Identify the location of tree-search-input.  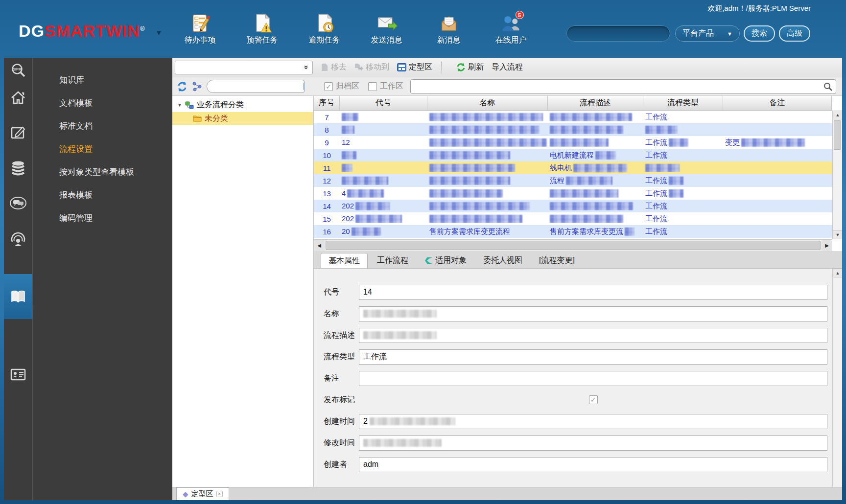
(256, 86).